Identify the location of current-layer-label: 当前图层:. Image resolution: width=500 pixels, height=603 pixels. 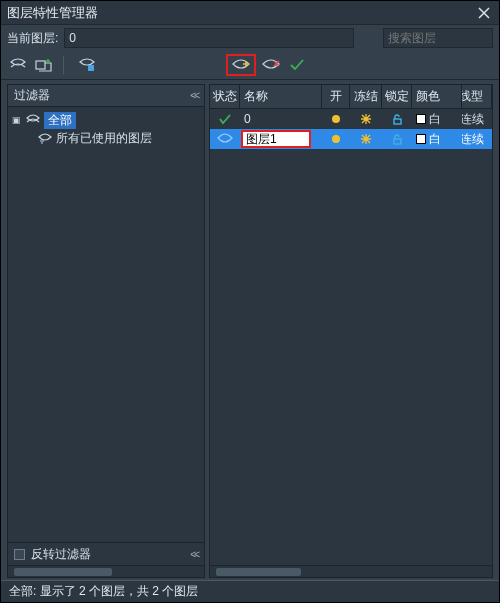
(32, 38).